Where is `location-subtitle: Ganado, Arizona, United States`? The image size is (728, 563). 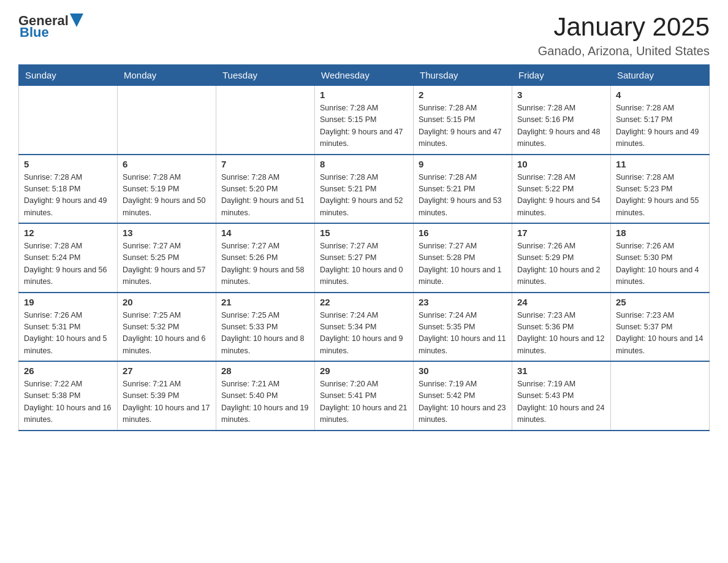
location-subtitle: Ganado, Arizona, United States is located at coordinates (624, 52).